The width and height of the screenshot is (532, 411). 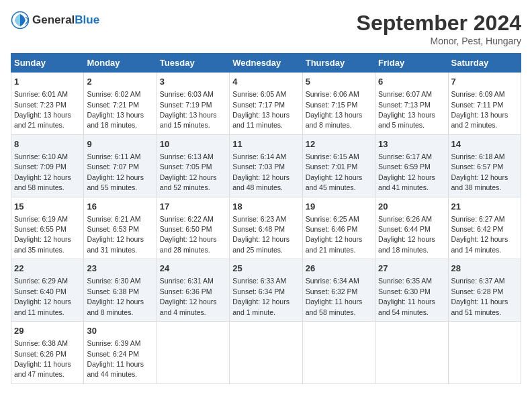 What do you see at coordinates (120, 290) in the screenshot?
I see `calendar-cell: 23 Sunrise: 6:30 AMSunset: 6:38 PMDaylig…` at bounding box center [120, 290].